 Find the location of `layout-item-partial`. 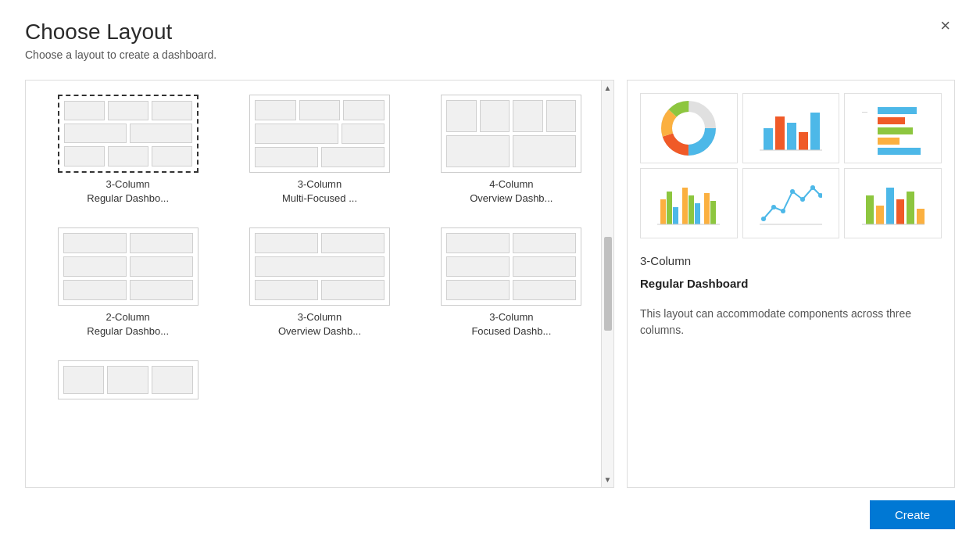

layout-item-partial is located at coordinates (128, 382).